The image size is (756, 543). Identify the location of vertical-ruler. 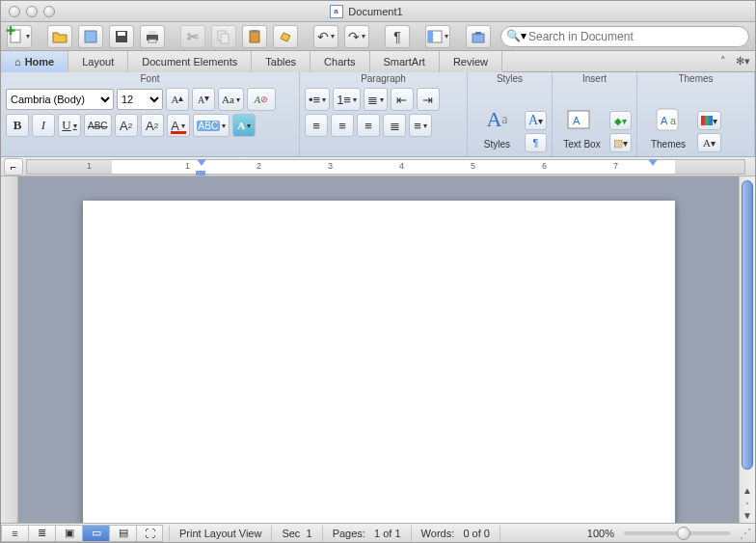
(10, 349).